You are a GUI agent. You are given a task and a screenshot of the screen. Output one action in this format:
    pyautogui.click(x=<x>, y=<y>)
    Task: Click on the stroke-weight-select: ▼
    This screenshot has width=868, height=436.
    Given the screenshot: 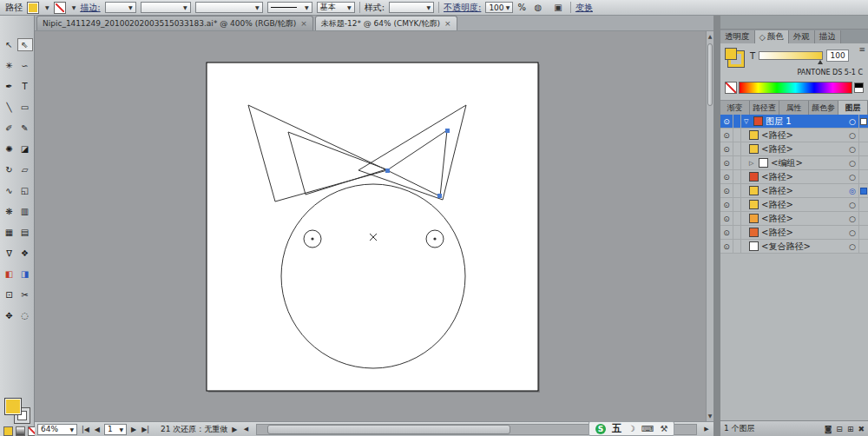 What is the action you would take?
    pyautogui.click(x=121, y=7)
    